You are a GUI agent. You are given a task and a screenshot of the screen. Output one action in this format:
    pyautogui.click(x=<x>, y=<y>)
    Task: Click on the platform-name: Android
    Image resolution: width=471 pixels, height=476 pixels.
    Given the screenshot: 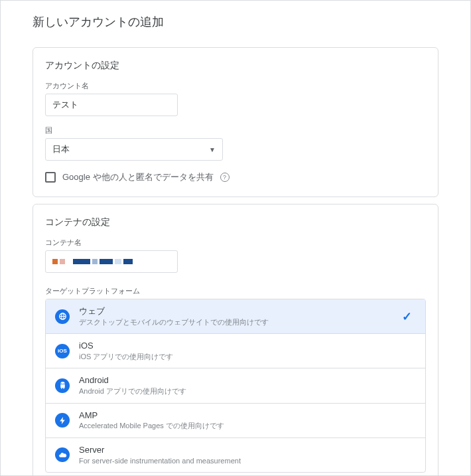 What is the action you would take?
    pyautogui.click(x=247, y=381)
    